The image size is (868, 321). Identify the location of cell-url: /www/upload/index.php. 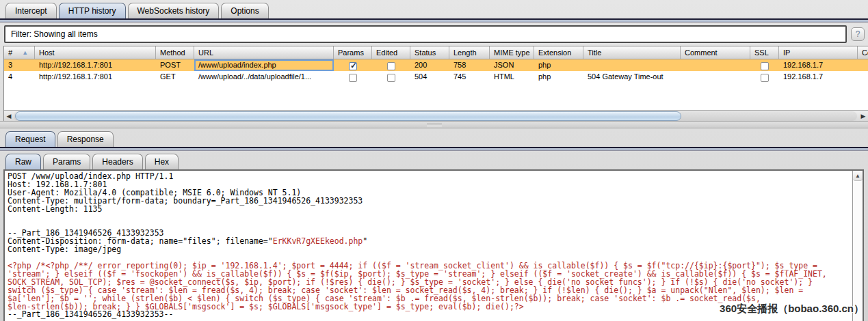
(264, 66).